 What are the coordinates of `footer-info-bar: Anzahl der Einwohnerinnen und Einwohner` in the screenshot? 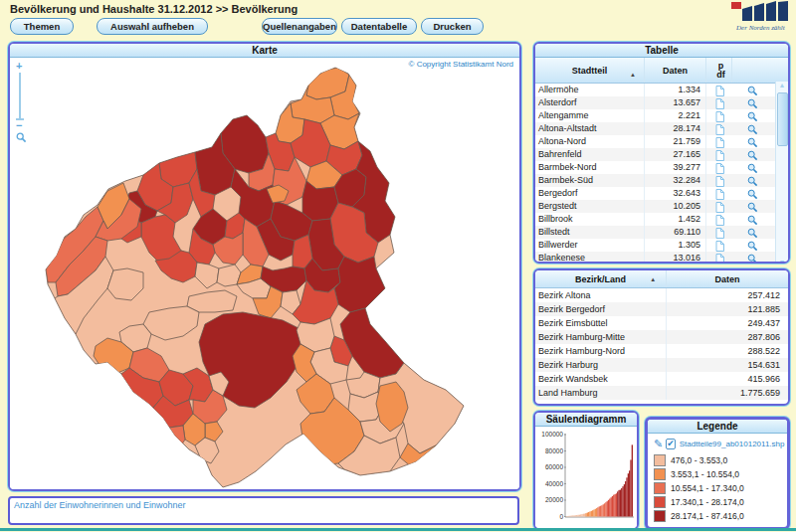 It's located at (264, 511).